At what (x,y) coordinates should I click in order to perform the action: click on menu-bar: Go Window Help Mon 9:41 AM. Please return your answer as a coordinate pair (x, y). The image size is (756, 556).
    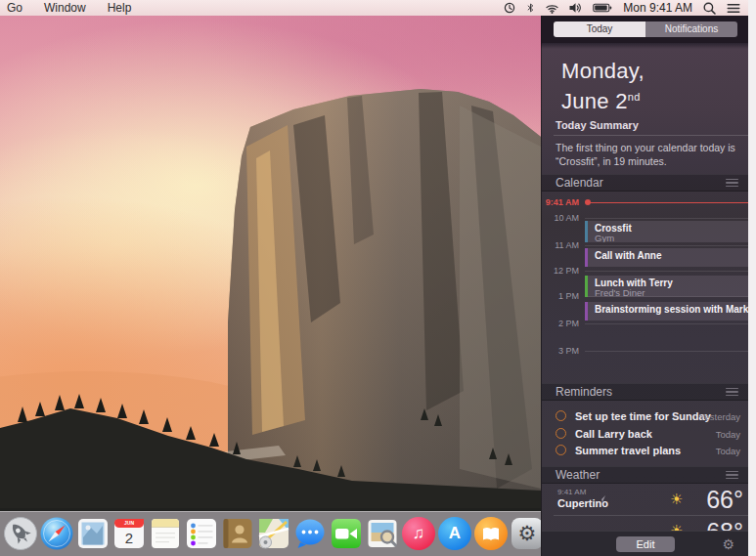
    Looking at the image, I should click on (374, 8).